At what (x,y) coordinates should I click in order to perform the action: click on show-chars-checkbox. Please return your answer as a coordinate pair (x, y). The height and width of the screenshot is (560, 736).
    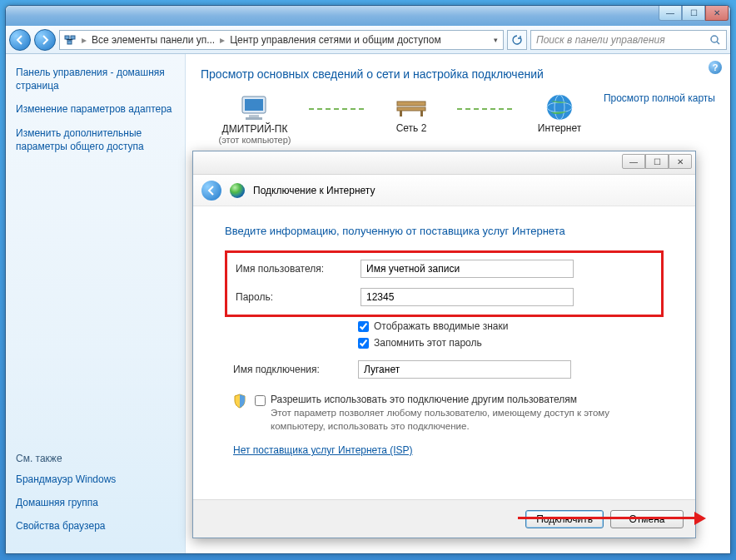
    Looking at the image, I should click on (363, 326).